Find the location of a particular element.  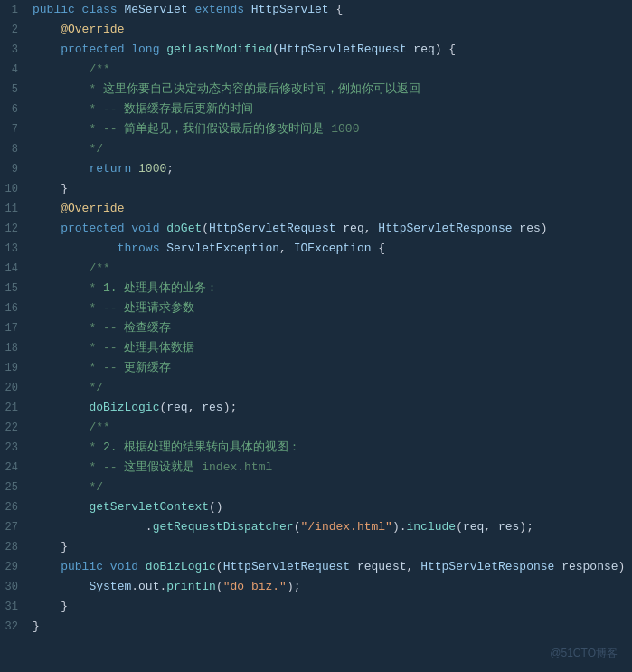

code-line: 21 doBizLogic(req, res); is located at coordinates (316, 408).